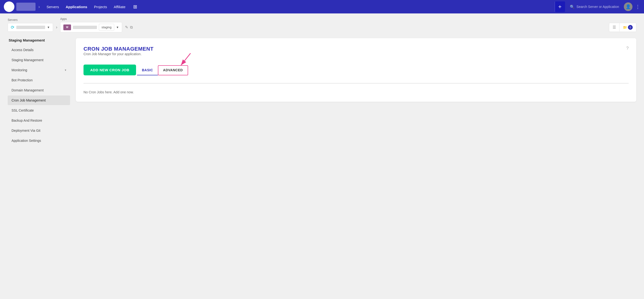  What do you see at coordinates (39, 140) in the screenshot?
I see `sidebar-item-application-settings: Application Settings` at bounding box center [39, 140].